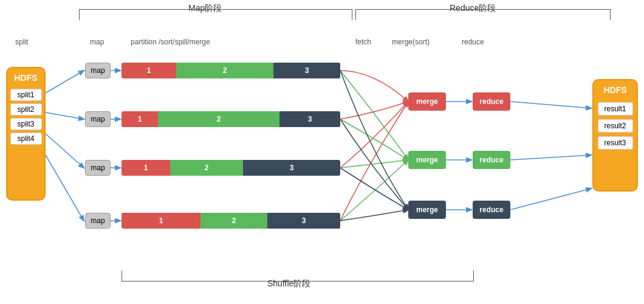  Describe the element at coordinates (225, 71) in the screenshot. I see `part1-seg2: 2` at that location.